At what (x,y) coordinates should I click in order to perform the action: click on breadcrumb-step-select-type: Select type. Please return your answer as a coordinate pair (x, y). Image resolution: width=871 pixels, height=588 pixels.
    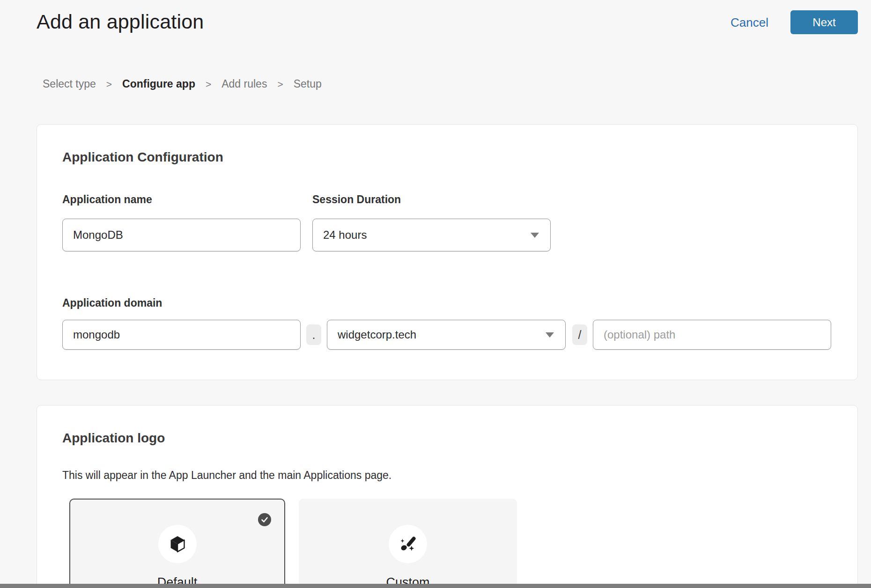
    Looking at the image, I should click on (69, 84).